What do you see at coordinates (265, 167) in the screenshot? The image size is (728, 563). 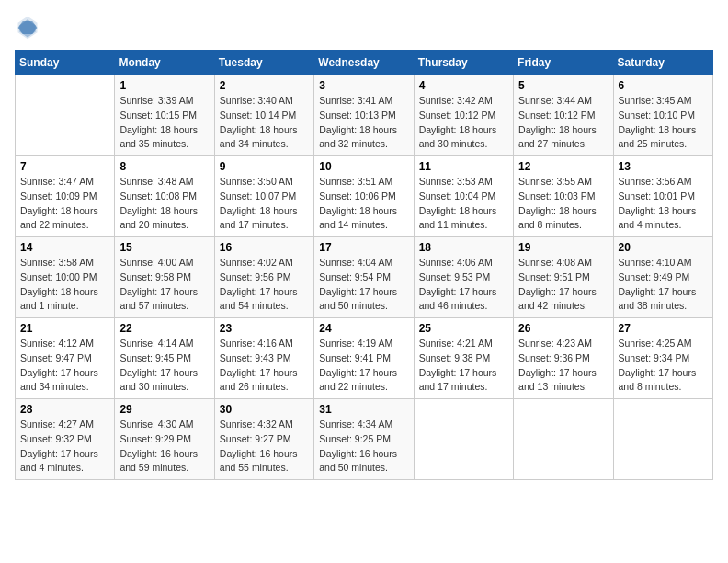 I see `day-number: 9` at bounding box center [265, 167].